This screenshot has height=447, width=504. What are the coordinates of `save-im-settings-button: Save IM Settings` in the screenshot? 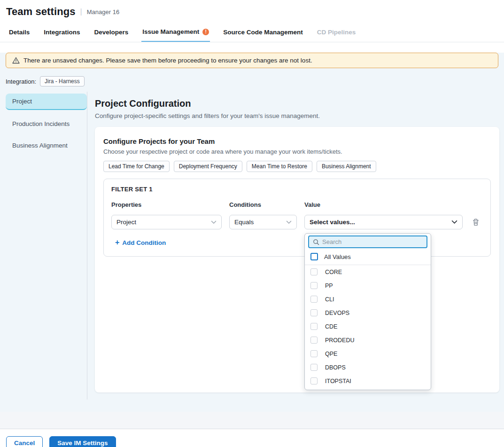 It's located at (83, 442).